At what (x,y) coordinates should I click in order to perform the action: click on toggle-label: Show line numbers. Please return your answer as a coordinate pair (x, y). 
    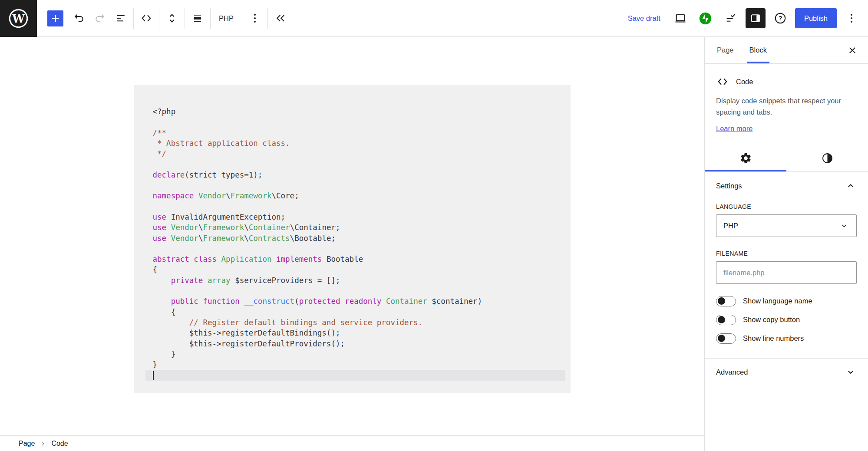
    Looking at the image, I should click on (773, 339).